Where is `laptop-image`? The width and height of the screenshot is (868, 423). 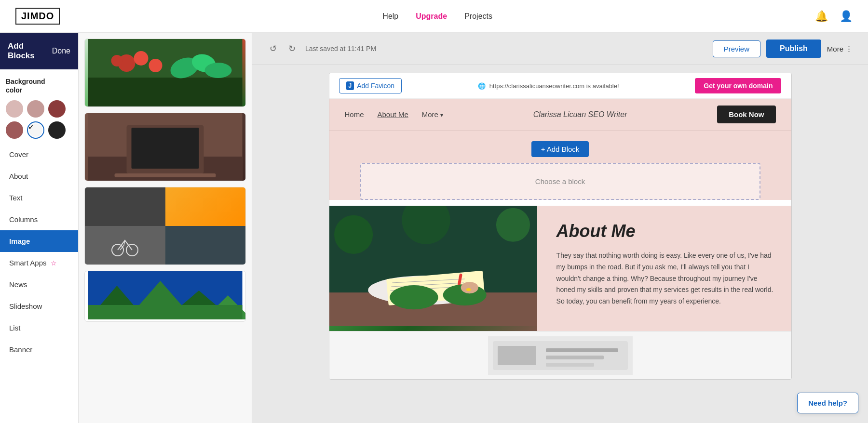
laptop-image is located at coordinates (165, 147).